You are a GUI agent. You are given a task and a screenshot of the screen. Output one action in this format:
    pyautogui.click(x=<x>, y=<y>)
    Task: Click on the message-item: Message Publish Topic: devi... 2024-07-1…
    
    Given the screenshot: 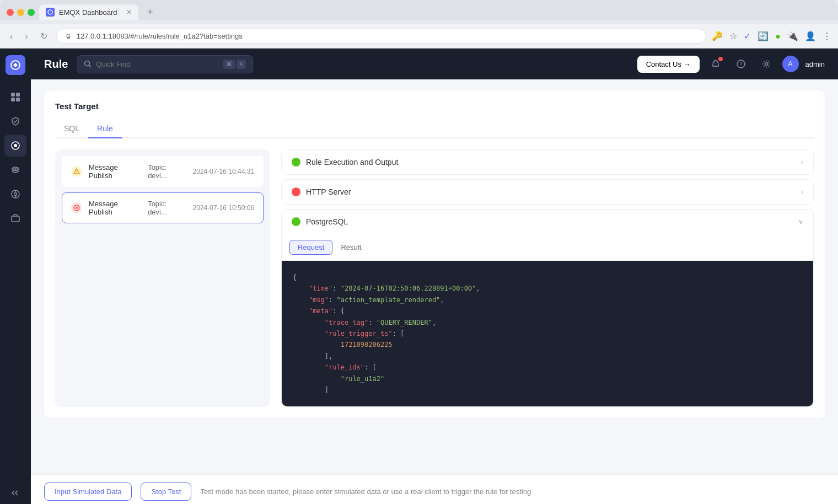 What is the action you would take?
    pyautogui.click(x=163, y=171)
    